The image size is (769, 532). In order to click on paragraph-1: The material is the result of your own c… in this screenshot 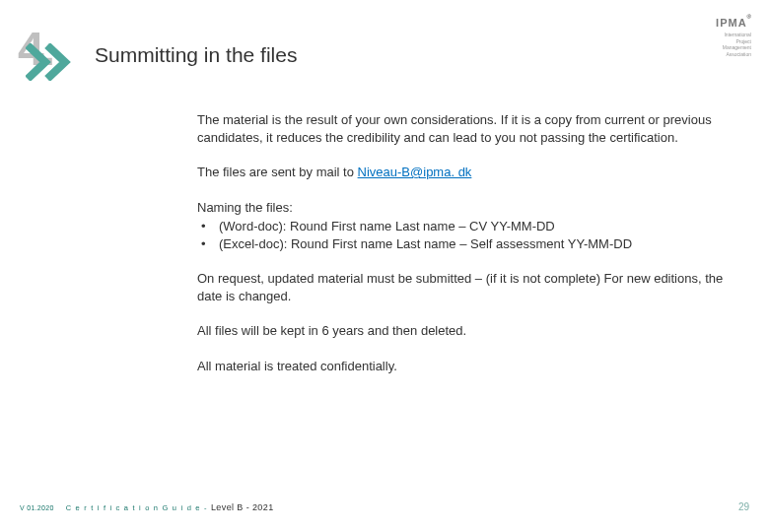, I will do `click(471, 128)`.